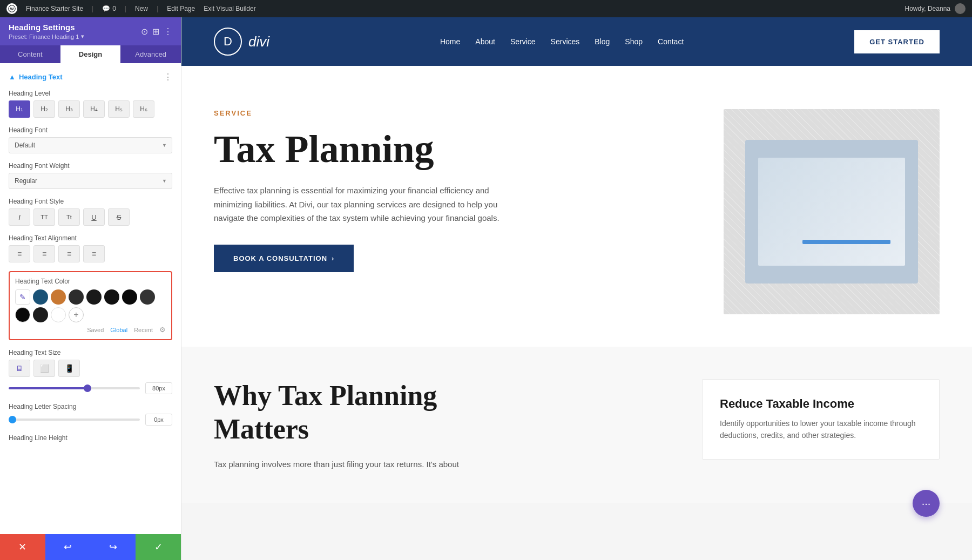 The width and height of the screenshot is (972, 560). Describe the element at coordinates (58, 315) in the screenshot. I see `color-swatch-white` at that location.